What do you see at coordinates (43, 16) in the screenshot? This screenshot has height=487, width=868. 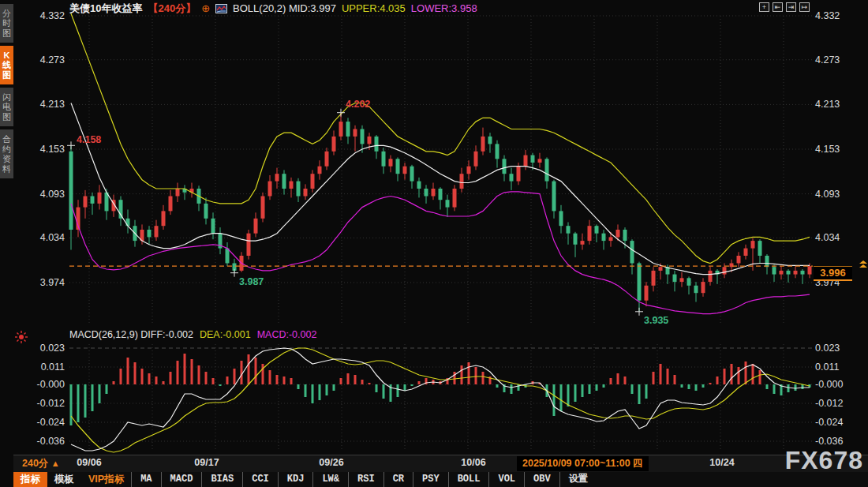 I see `price-label-left: 4.332` at bounding box center [43, 16].